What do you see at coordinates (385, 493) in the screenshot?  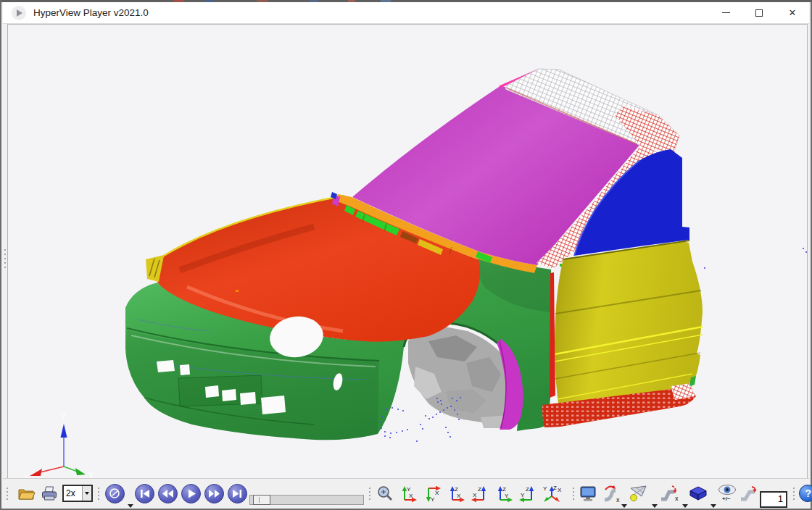 I see `magnifier-icon` at bounding box center [385, 493].